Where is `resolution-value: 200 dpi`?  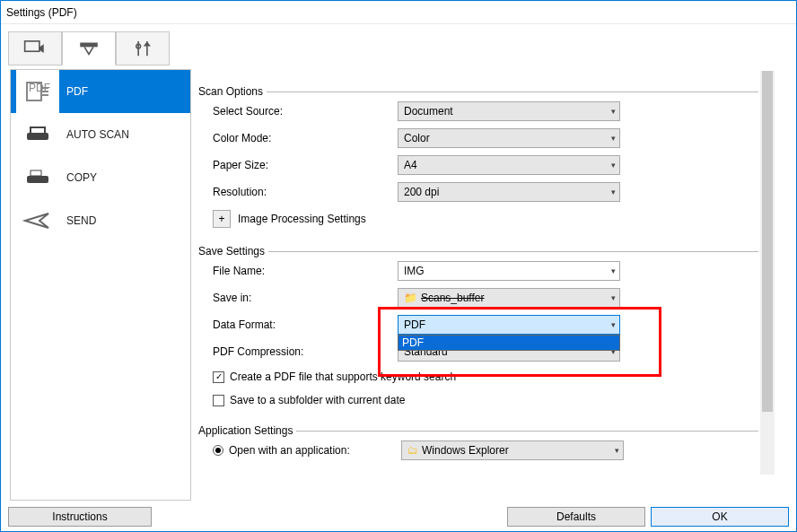
resolution-value: 200 dpi is located at coordinates (422, 192).